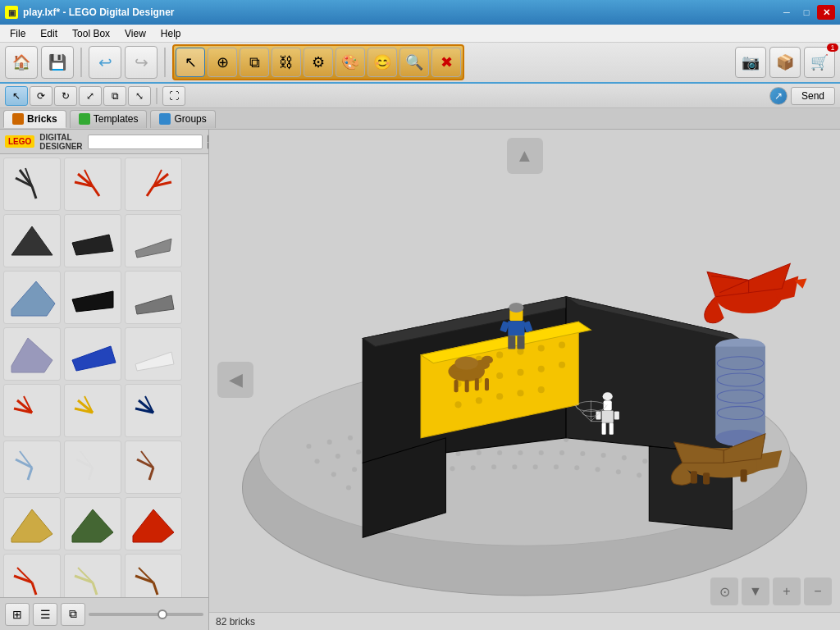 The image size is (840, 630). Describe the element at coordinates (787, 12) in the screenshot. I see `minimize-button: ─` at that location.